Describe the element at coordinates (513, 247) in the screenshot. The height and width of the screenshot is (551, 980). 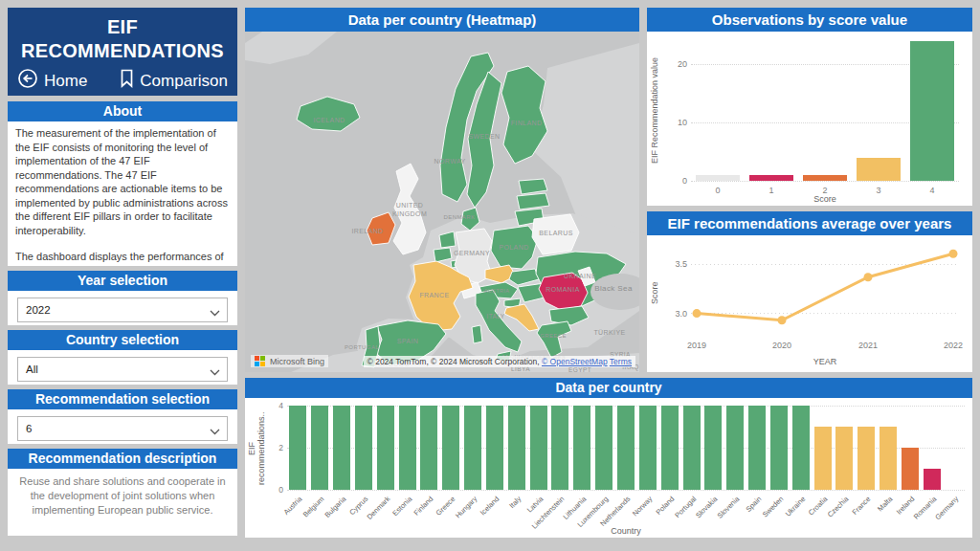
I see `svg-text: POLAND` at that location.